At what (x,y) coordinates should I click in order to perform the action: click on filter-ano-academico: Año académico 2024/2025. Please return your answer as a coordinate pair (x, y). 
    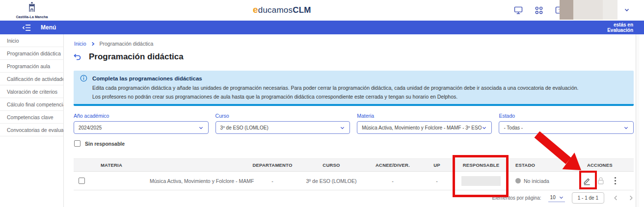
    Looking at the image, I should click on (141, 124).